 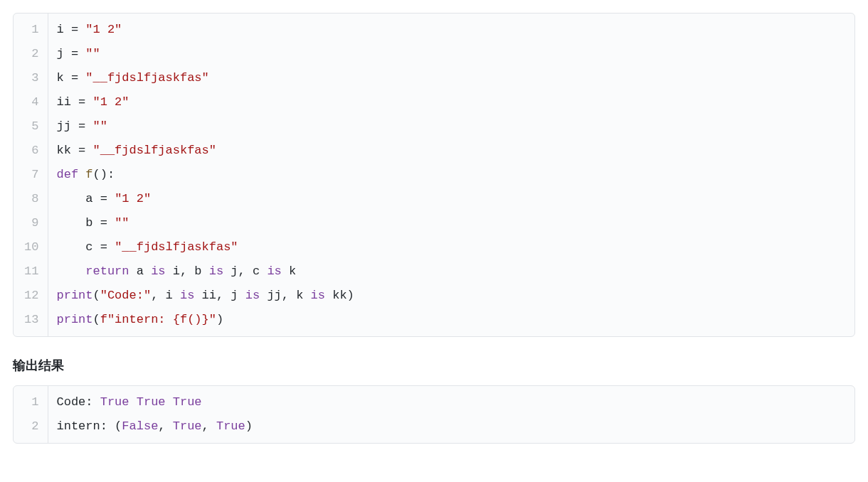 I want to click on token: b =, so click(x=86, y=223).